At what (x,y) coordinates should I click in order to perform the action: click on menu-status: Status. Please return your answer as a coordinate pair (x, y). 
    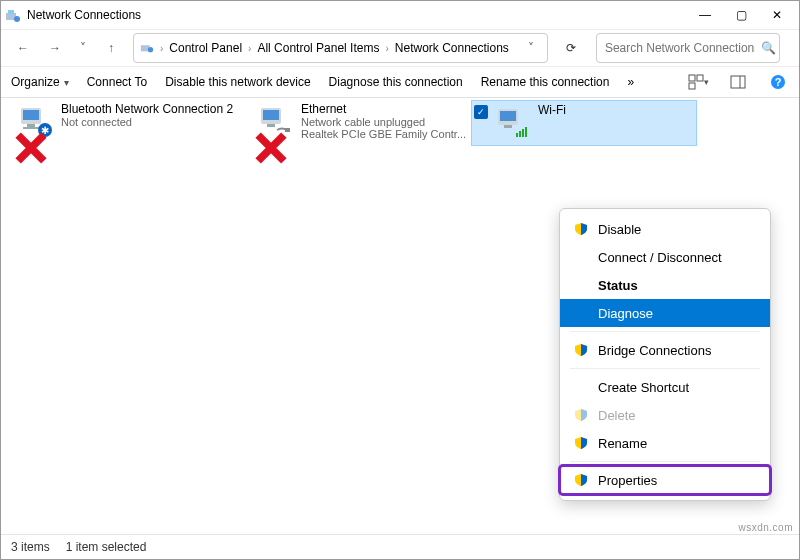
    Looking at the image, I should click on (665, 285).